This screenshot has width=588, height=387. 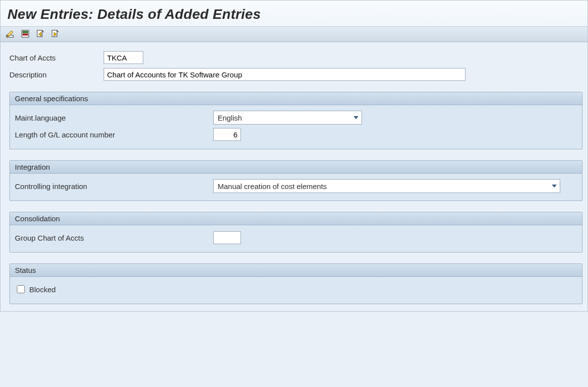 I want to click on description-input, so click(x=285, y=74).